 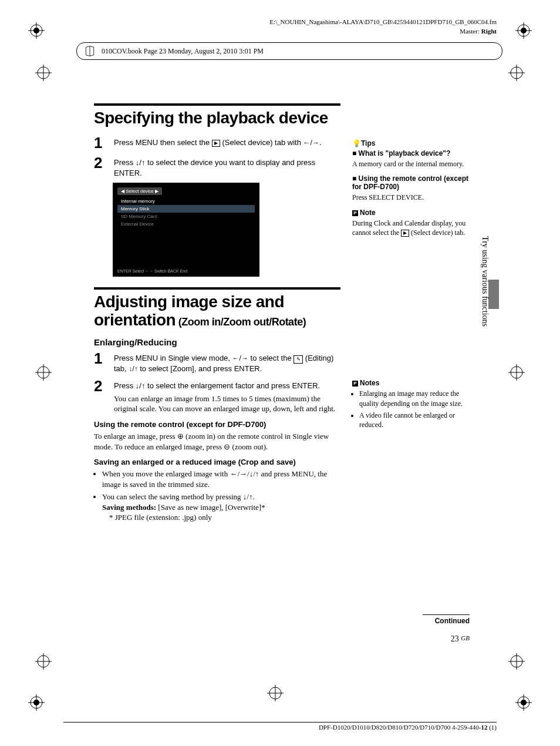 What do you see at coordinates (494, 294) in the screenshot?
I see `section-thumb-tab` at bounding box center [494, 294].